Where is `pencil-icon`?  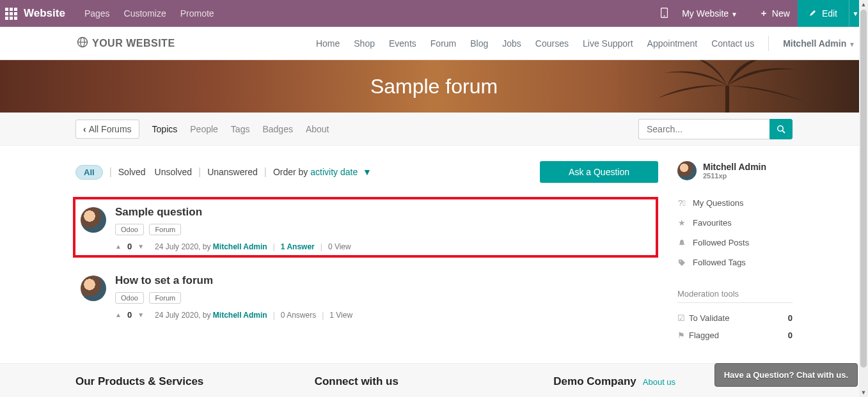 pencil-icon is located at coordinates (813, 13).